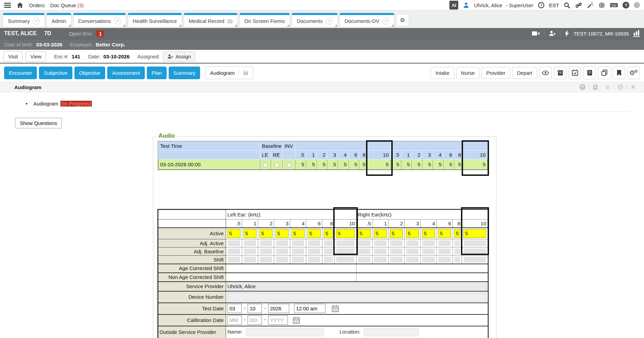 The image size is (644, 338). Describe the element at coordinates (100, 33) in the screenshot. I see `open-enc-badge: 1` at that location.